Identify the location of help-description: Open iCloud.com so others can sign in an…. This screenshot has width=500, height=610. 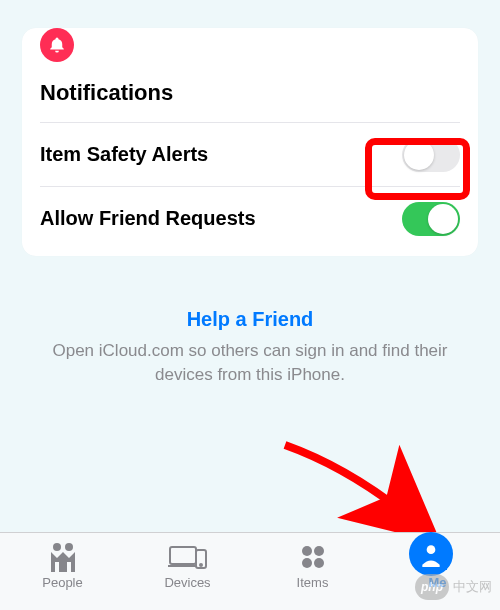
(250, 363).